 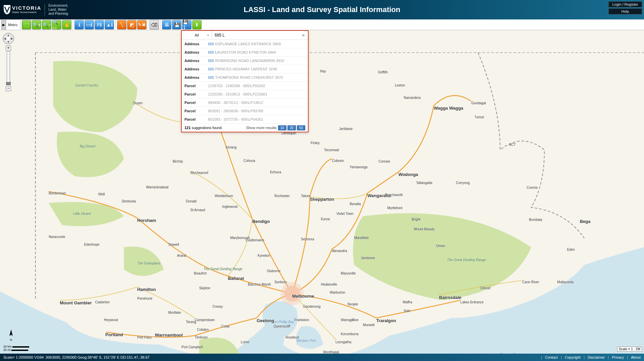 What do you see at coordinates (630, 349) in the screenshot?
I see `scale-ratio-readout: Scale = 1 : 2M` at bounding box center [630, 349].